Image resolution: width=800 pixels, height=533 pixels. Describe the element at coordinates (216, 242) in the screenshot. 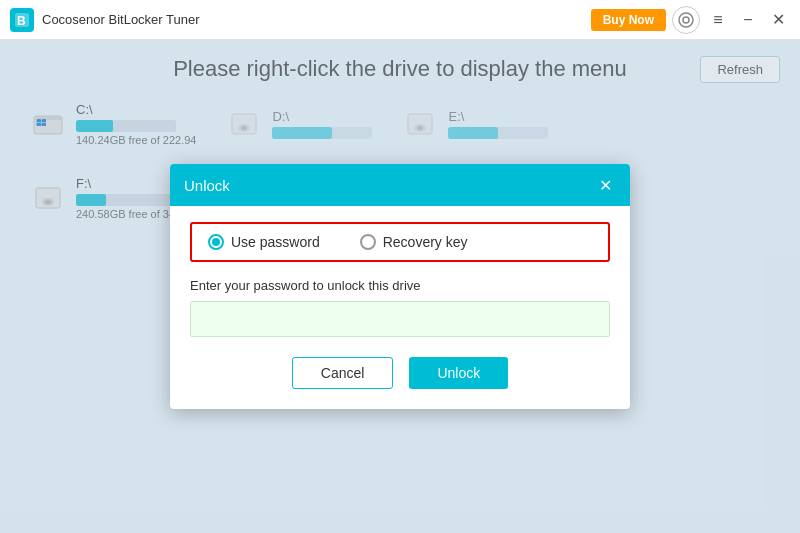

I see `use-password-radio` at that location.